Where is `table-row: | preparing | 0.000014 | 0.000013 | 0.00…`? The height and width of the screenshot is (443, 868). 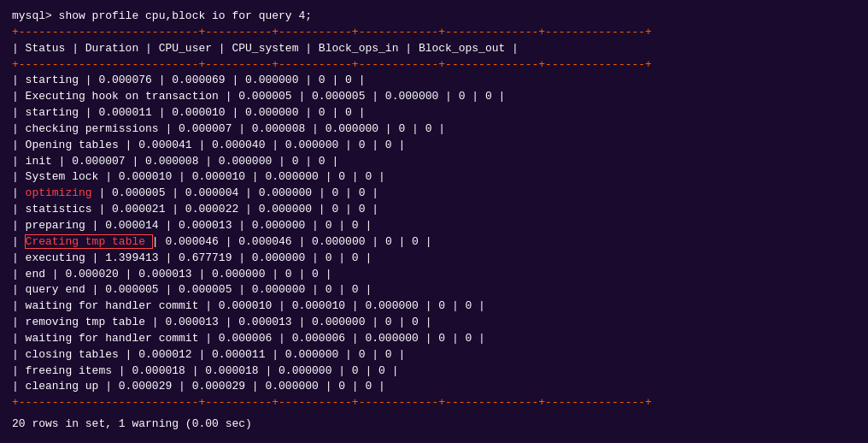 table-row: | preparing | 0.000014 | 0.000013 | 0.00… is located at coordinates (434, 226).